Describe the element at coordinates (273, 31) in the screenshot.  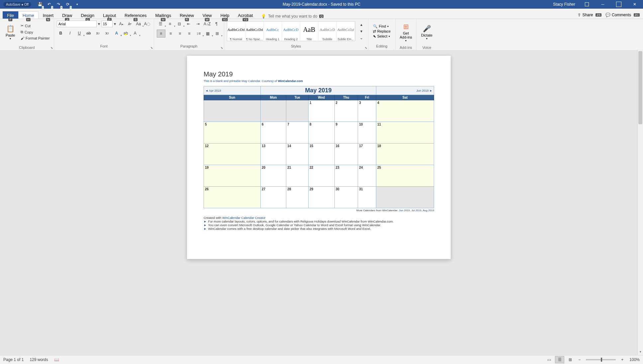
I see `style-item: AaBbCcHeading 1` at that location.